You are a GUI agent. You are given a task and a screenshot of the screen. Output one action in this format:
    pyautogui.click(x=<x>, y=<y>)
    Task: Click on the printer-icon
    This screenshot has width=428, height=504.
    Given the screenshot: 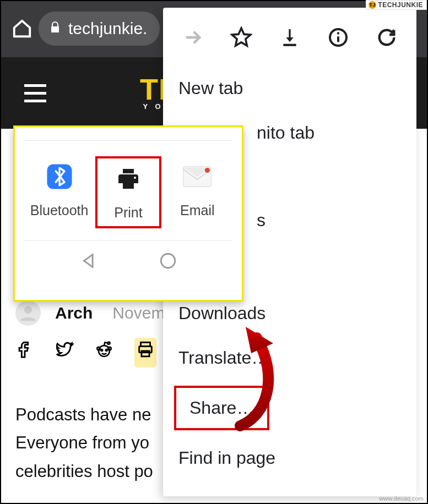 What is the action you would take?
    pyautogui.click(x=128, y=179)
    